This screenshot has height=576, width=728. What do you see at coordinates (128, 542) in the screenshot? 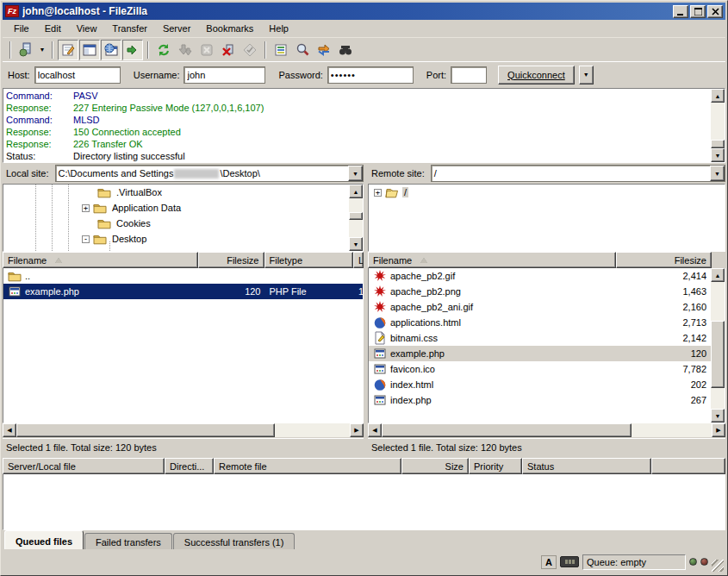
I see `tab-failed-transfers: Failed transfers` at bounding box center [128, 542].